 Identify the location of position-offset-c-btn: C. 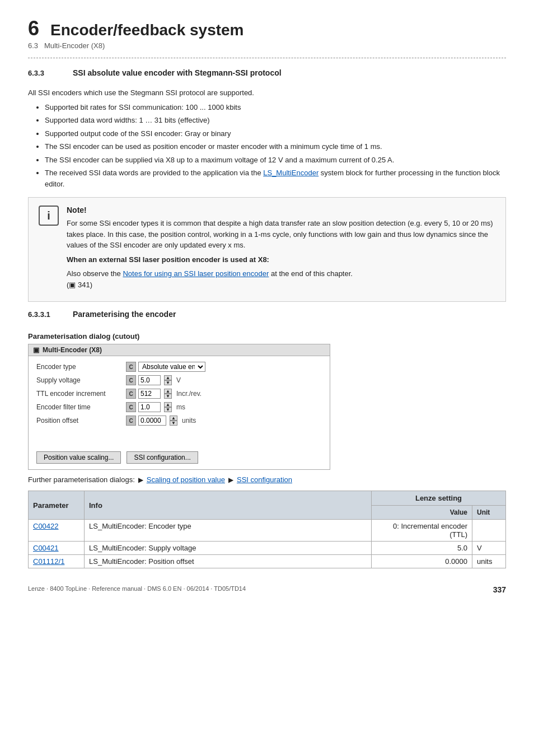
(131, 421).